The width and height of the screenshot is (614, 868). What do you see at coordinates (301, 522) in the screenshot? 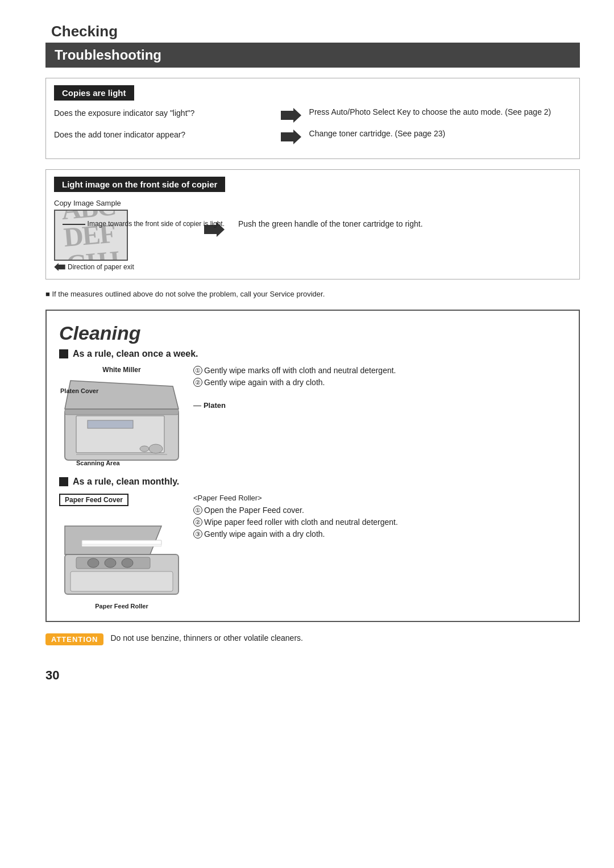
I see `monthly-instruct-text-2: Wipe paper feed roller with cloth and ne…` at bounding box center [301, 522].